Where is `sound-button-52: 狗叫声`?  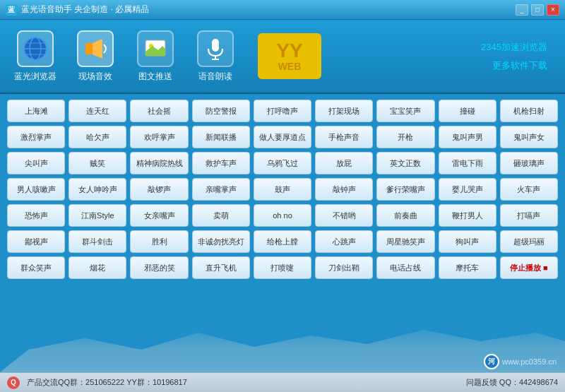
sound-button-52: 狗叫声 is located at coordinates (468, 242).